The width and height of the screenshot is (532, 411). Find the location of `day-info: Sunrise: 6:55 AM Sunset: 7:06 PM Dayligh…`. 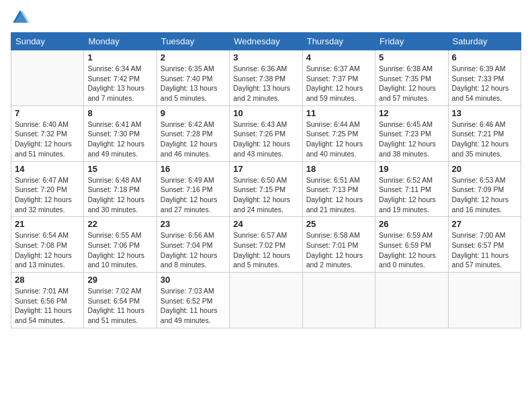

day-info: Sunrise: 6:55 AM Sunset: 7:06 PM Dayligh… is located at coordinates (120, 250).